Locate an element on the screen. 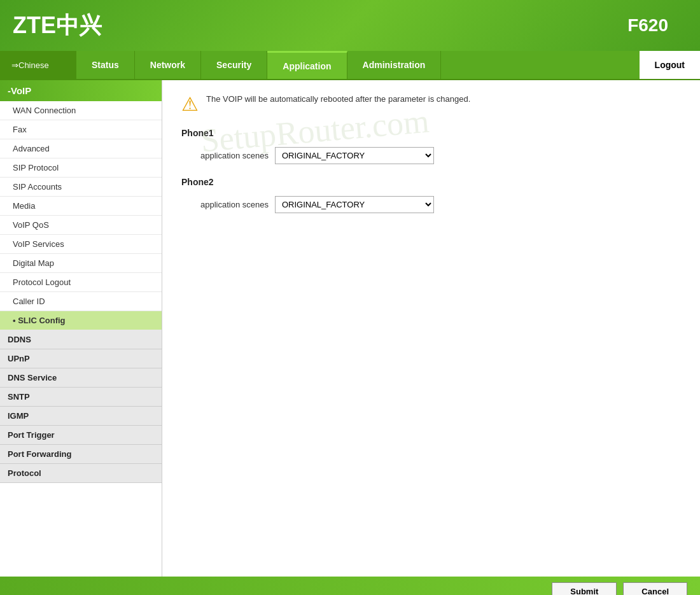  phone1-form-row: application scenes ORIGINAL_FACTORY CUST… is located at coordinates (440, 155).